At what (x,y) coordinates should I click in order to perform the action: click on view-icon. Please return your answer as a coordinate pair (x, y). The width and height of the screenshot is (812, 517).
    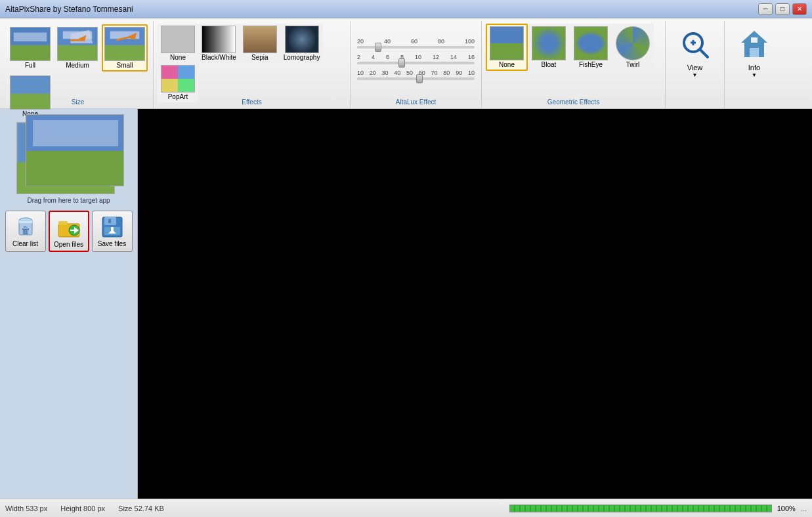
    Looking at the image, I should click on (695, 45).